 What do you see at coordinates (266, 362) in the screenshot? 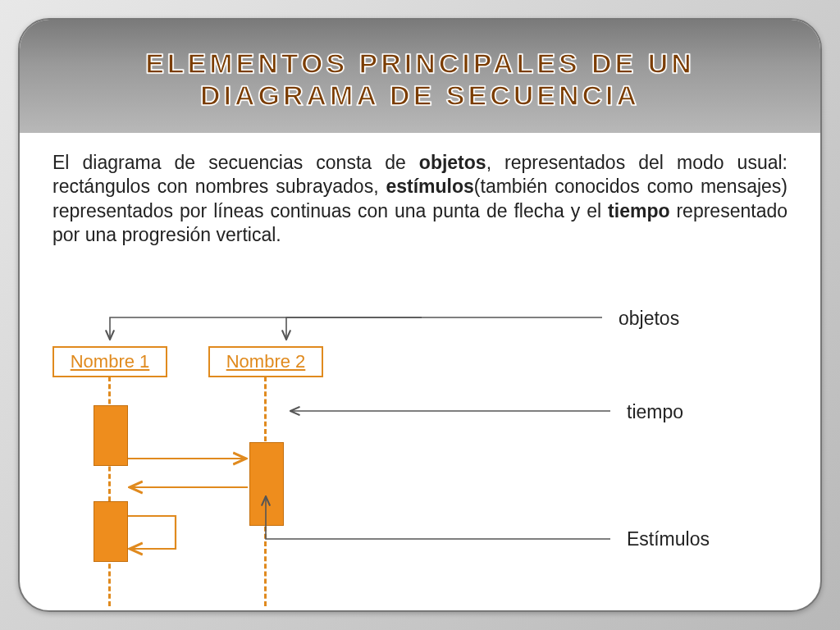
I see `object-box-2: Nombre 2` at bounding box center [266, 362].